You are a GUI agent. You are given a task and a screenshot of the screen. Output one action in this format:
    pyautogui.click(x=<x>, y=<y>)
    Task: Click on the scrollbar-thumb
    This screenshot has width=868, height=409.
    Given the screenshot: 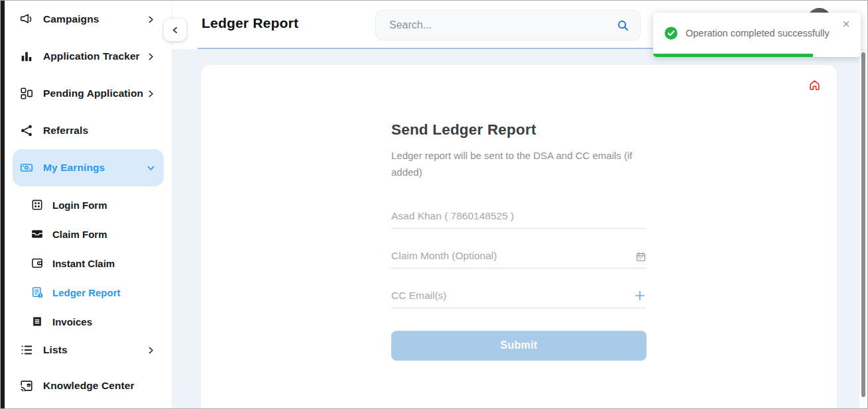 What is the action you would take?
    pyautogui.click(x=863, y=225)
    